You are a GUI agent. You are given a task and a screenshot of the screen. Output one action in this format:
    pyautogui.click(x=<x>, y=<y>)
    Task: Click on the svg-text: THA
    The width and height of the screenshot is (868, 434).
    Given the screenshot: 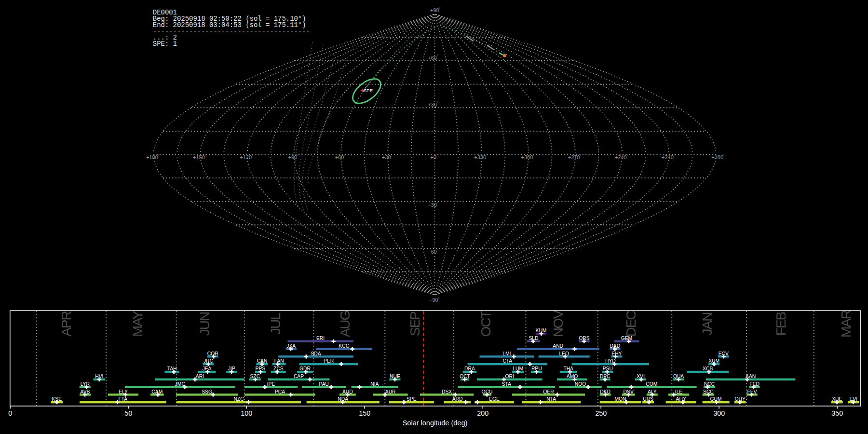 What is the action you would take?
    pyautogui.click(x=568, y=368)
    